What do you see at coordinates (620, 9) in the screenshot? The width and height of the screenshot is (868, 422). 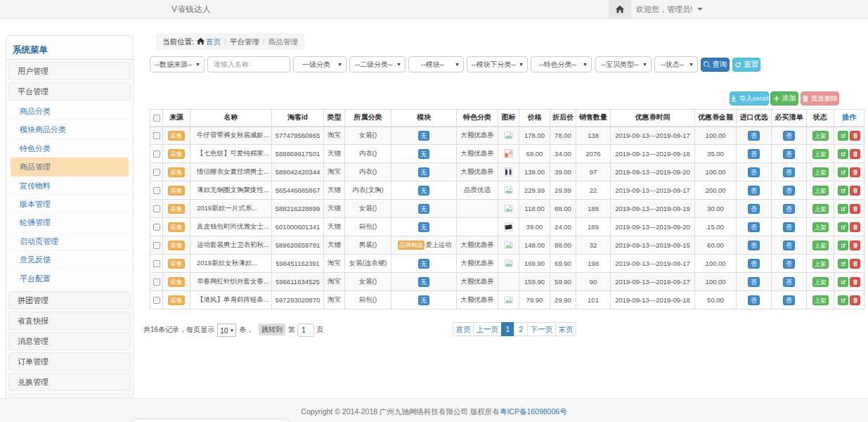 I see `navbar-home-button` at bounding box center [620, 9].